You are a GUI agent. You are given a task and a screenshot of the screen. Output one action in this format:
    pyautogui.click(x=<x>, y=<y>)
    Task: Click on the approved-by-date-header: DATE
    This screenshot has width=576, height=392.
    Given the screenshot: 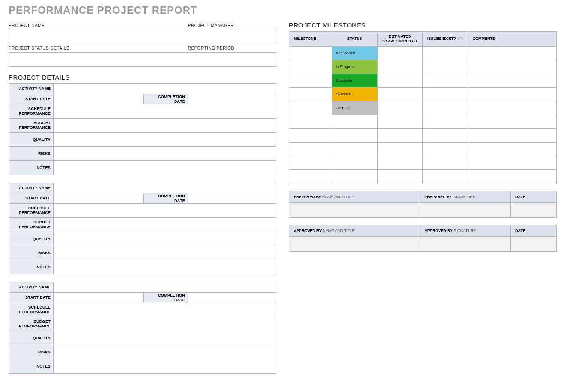 What is the action you would take?
    pyautogui.click(x=534, y=231)
    